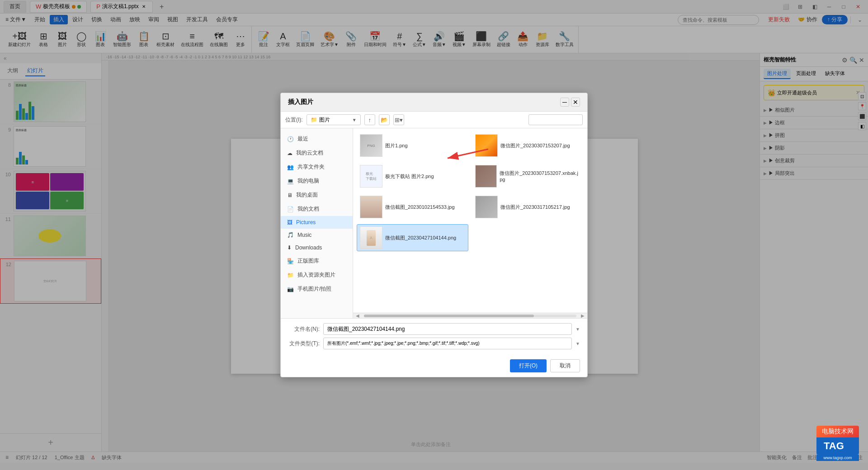  I want to click on documents-icon: 📄, so click(290, 209).